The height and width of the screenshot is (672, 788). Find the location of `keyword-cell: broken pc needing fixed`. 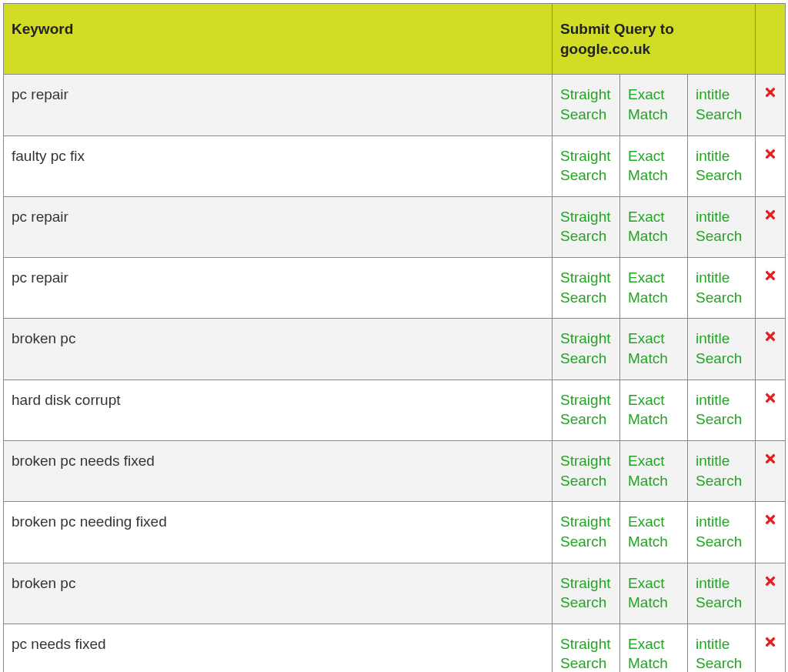

keyword-cell: broken pc needing fixed is located at coordinates (279, 533).